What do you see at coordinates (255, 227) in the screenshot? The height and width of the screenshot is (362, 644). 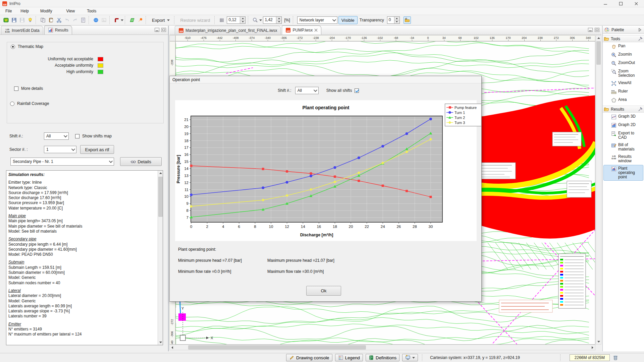 I see `svg-text: 8` at bounding box center [255, 227].